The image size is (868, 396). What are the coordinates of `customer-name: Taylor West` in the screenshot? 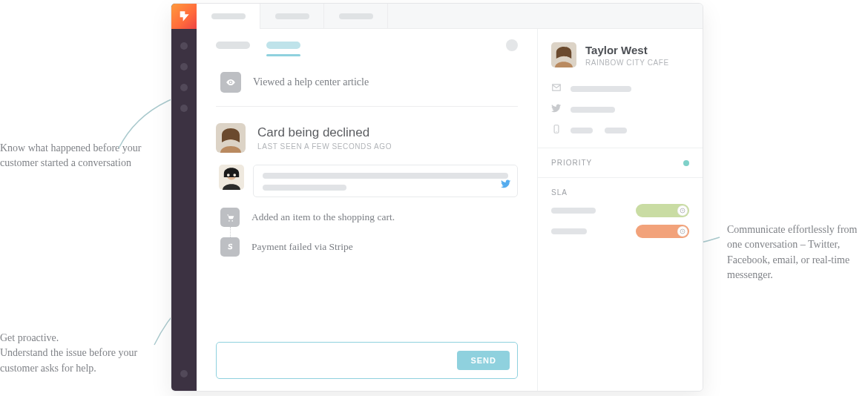 It's located at (628, 50).